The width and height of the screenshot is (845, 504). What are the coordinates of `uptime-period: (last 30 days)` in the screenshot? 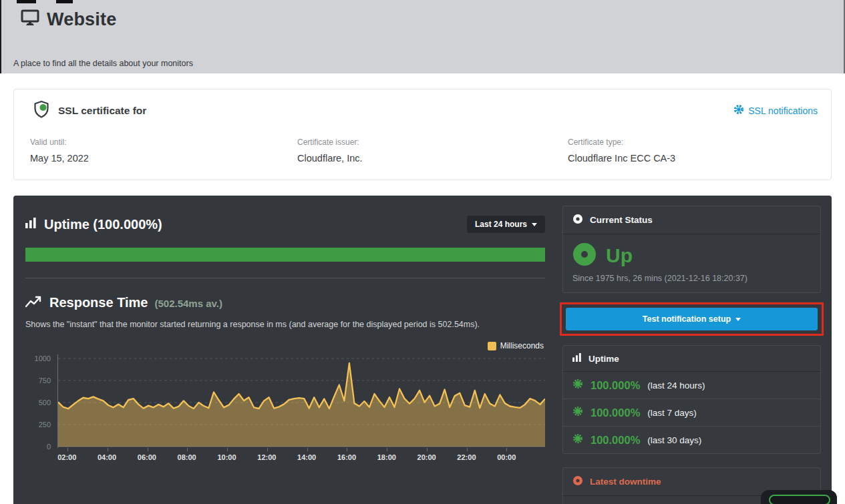 It's located at (675, 441).